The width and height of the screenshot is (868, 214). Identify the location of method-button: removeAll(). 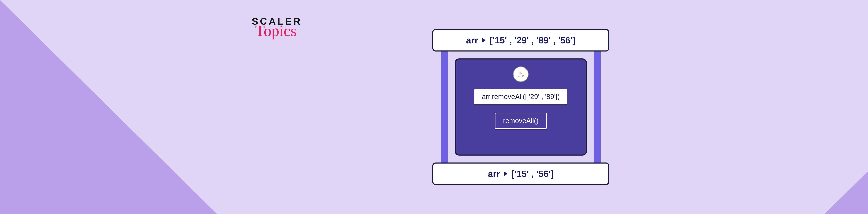
(521, 121).